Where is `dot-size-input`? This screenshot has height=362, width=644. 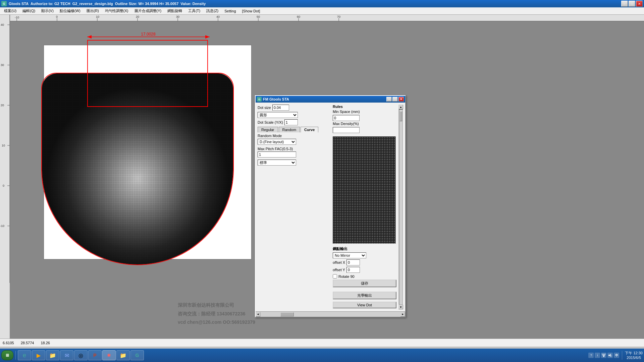 dot-size-input is located at coordinates (281, 108).